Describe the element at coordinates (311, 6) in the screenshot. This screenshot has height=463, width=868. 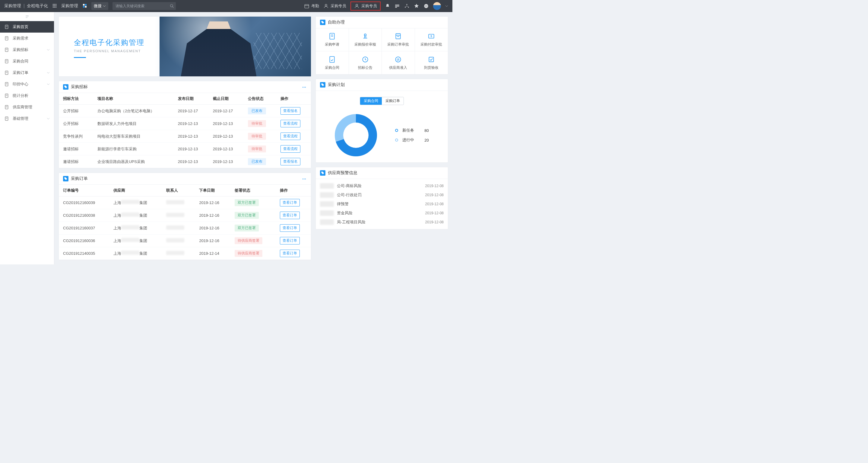
I see `nav-attendance: 考勤` at that location.